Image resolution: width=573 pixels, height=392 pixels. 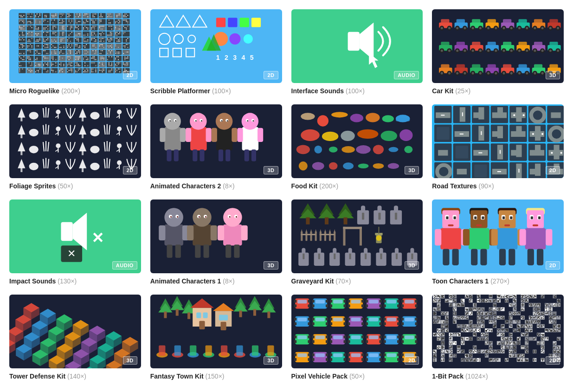 I want to click on card-food-kit: 3D Food Kit(200×), so click(x=357, y=148).